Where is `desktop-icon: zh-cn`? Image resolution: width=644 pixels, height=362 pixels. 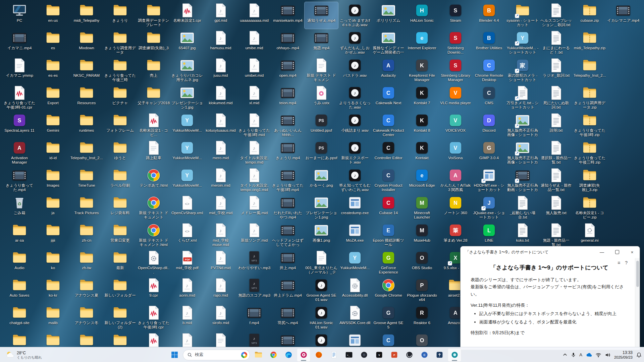
desktop-icon: zh-cn is located at coordinates (87, 235).